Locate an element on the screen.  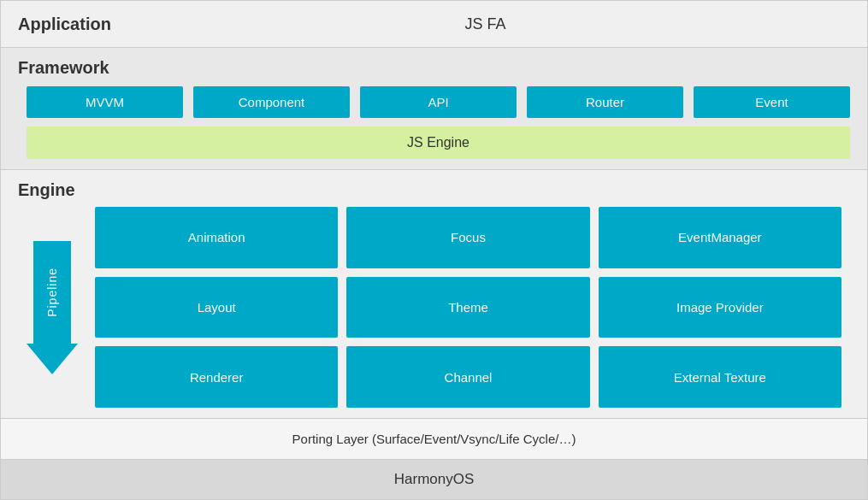
box-external-texture: External Texture is located at coordinates (720, 377).